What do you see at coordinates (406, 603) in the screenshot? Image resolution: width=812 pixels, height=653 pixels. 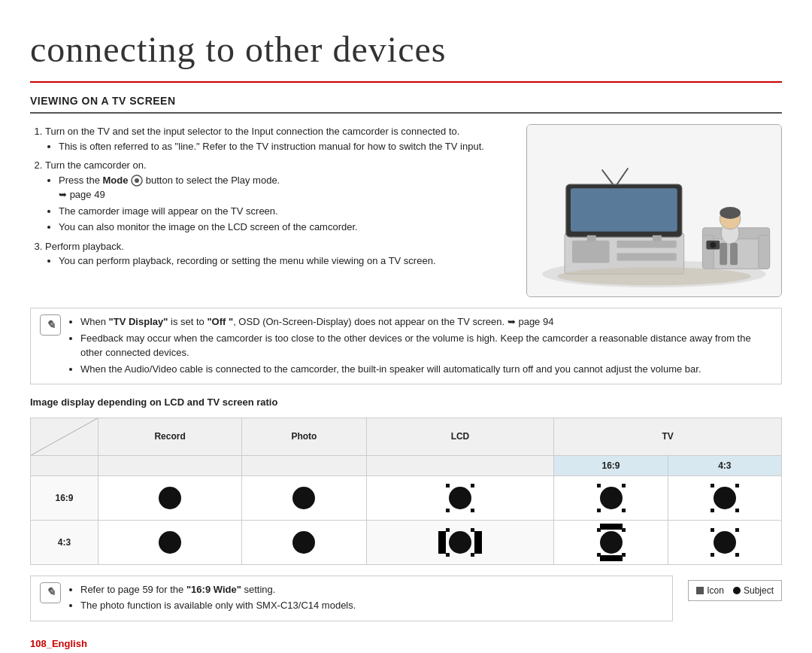 I see `bottom-section: ✎ Refer to page 59 for the "16:9 Wide" s…` at bounding box center [406, 603].